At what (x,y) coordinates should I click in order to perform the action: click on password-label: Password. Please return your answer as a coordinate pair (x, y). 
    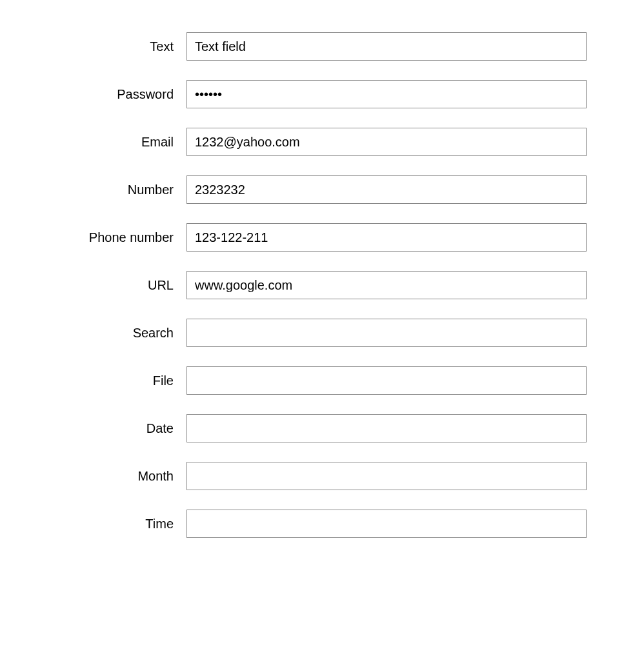
    Looking at the image, I should click on (122, 94).